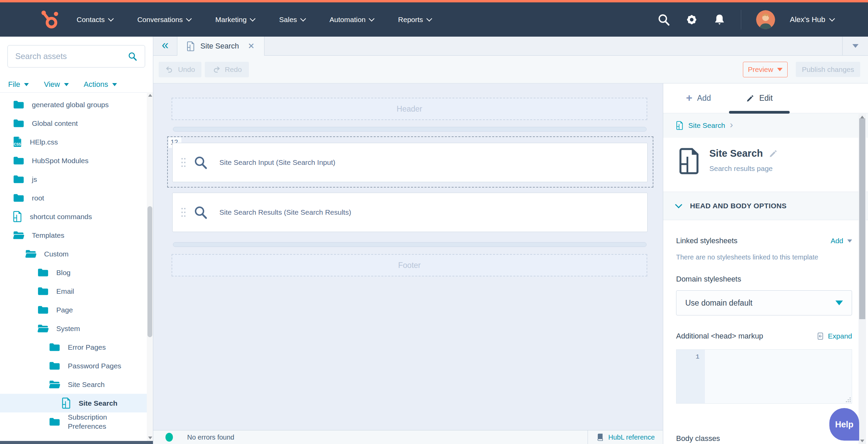 The width and height of the screenshot is (868, 444). Describe the element at coordinates (848, 400) in the screenshot. I see `resize-handle-icon` at that location.